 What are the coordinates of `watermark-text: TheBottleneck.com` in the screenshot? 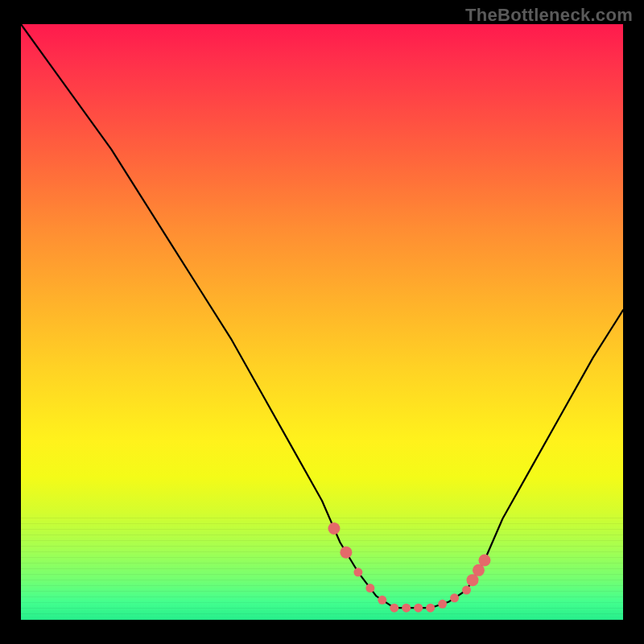 It's located at (549, 15).